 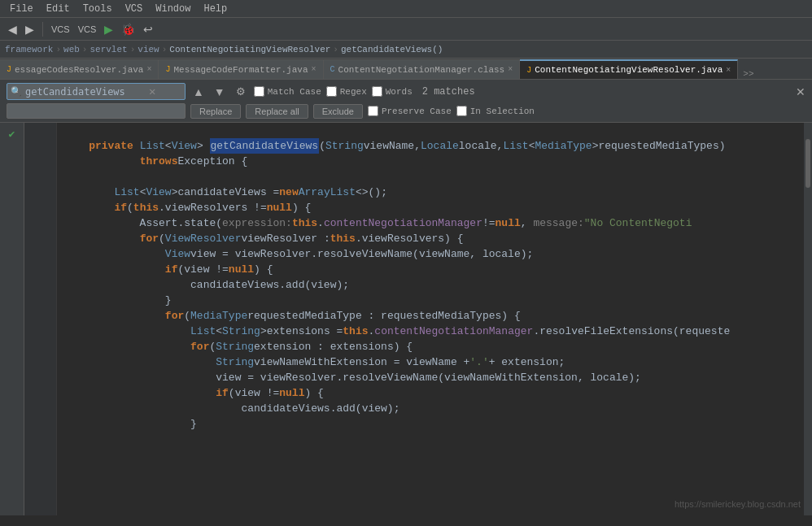 What do you see at coordinates (430, 346) in the screenshot?
I see `code-line-15: for (String extension : extensions) {` at bounding box center [430, 346].